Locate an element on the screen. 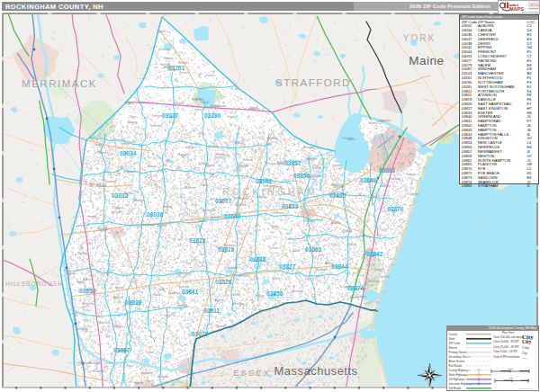 The height and width of the screenshot is (392, 540). svg-text: 03840 is located at coordinates (368, 180).